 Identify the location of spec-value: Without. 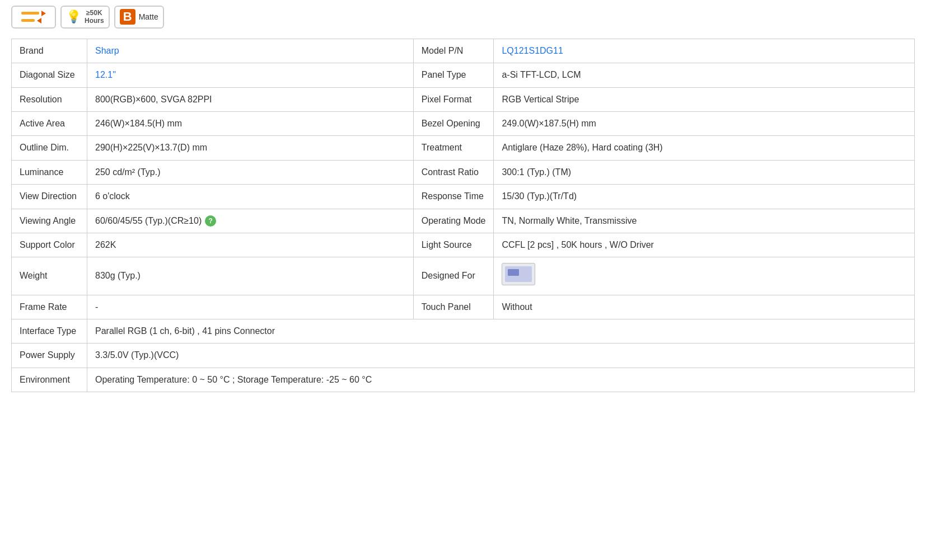
(704, 307).